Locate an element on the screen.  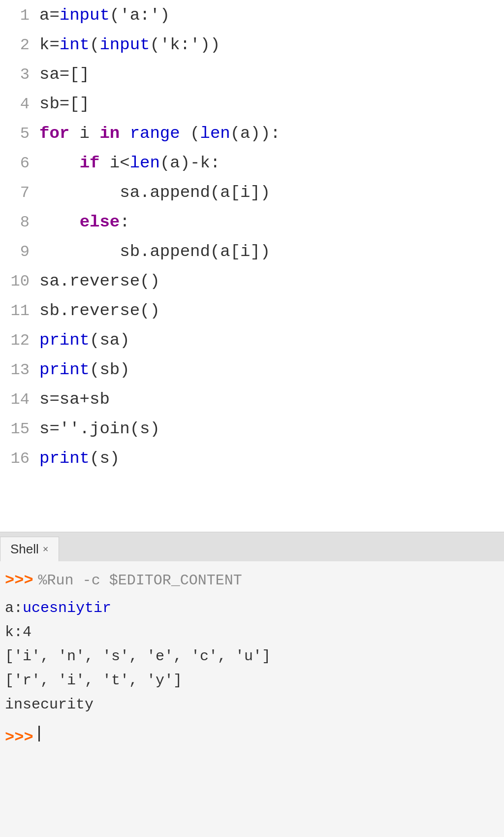
token-plain: (s) is located at coordinates (104, 458).